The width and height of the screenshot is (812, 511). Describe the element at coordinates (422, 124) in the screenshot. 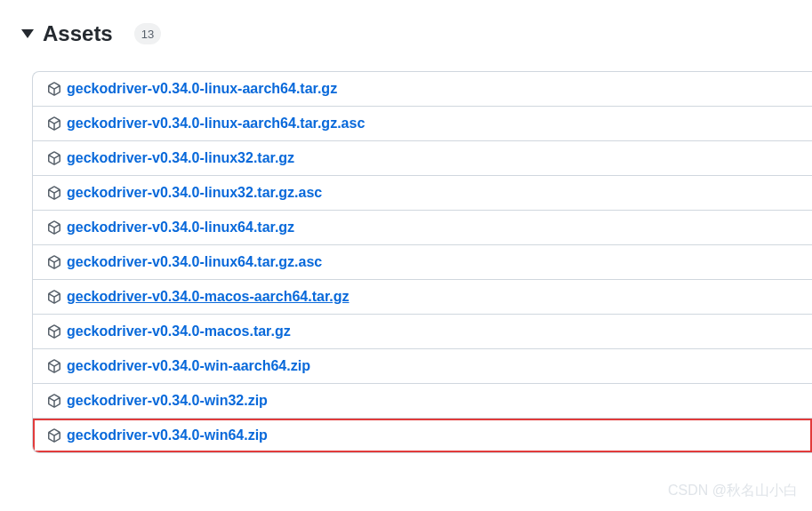

I see `asset-row: geckodriver-v0.34.0-linux-aarch64.tar.gz…` at that location.